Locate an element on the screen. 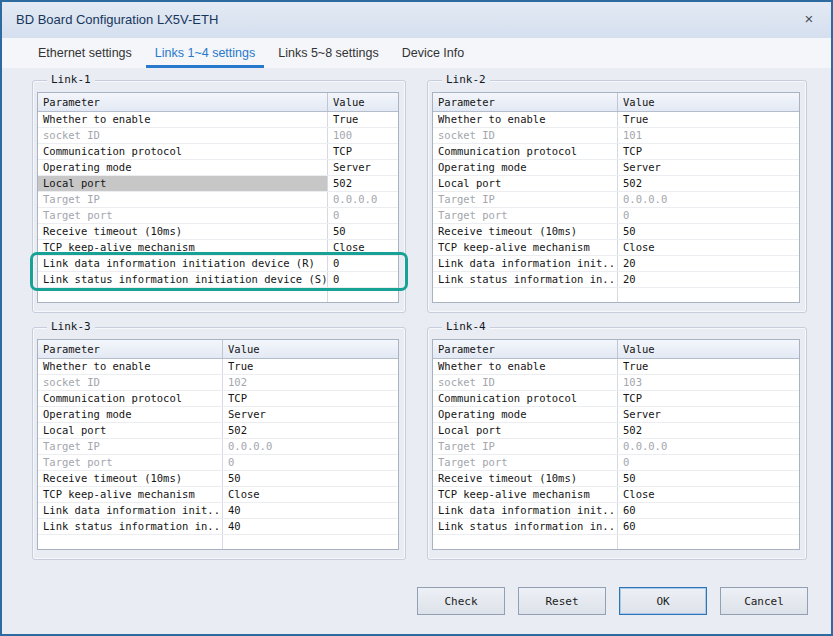  value-cell: 101 is located at coordinates (708, 136).